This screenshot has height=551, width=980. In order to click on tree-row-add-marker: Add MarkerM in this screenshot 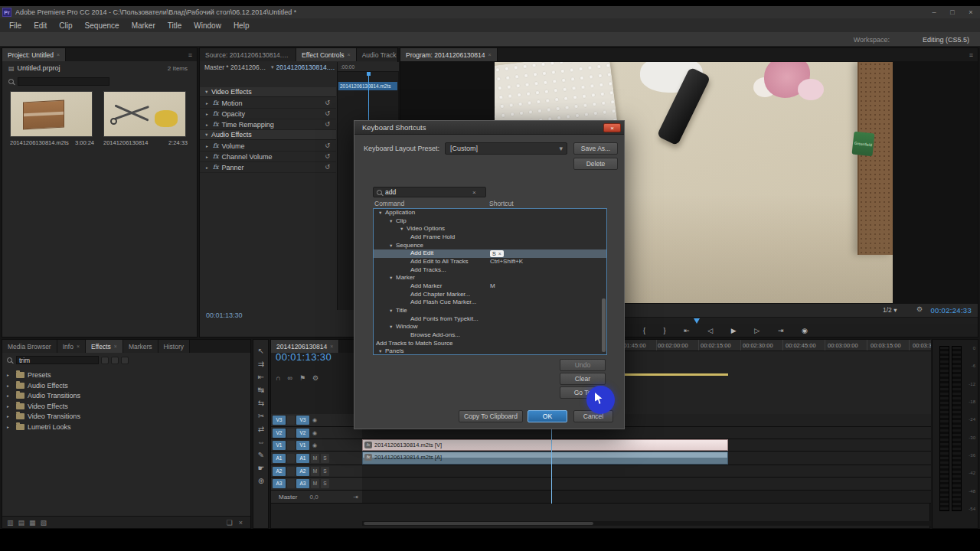, I will do `click(490, 286)`.